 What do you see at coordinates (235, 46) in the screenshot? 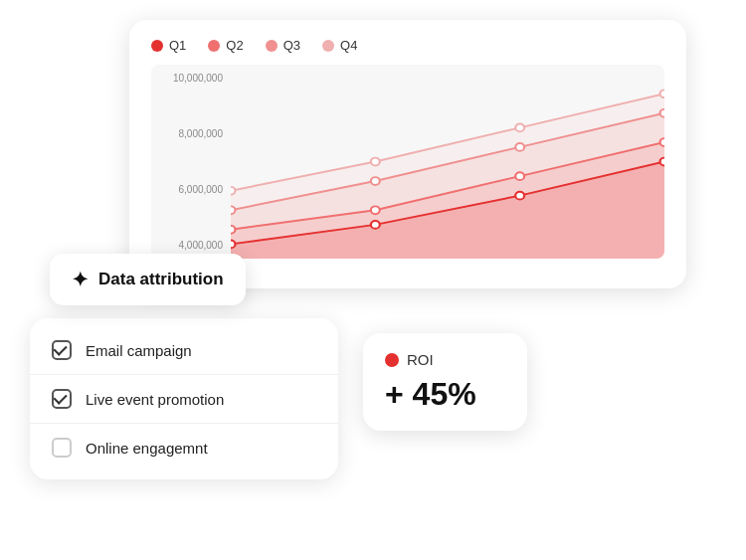
I see `legend-label: Q2` at bounding box center [235, 46].